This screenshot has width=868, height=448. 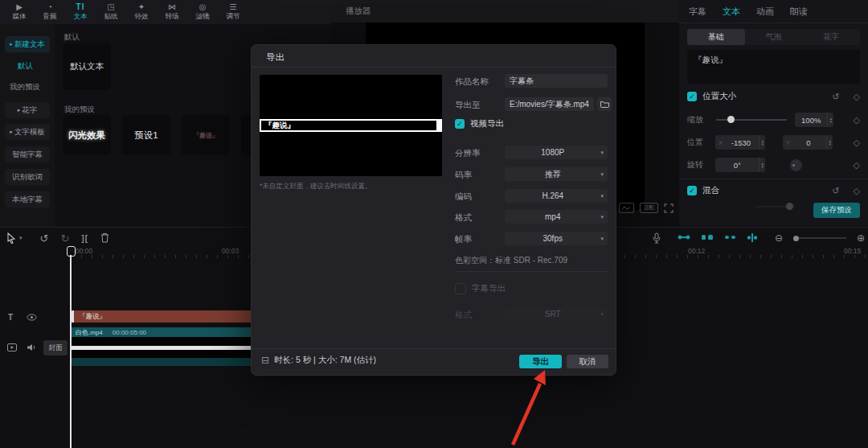 I want to click on timeline-toolbar-left: ▾ ↺ ↻ ][, so click(x=58, y=238).